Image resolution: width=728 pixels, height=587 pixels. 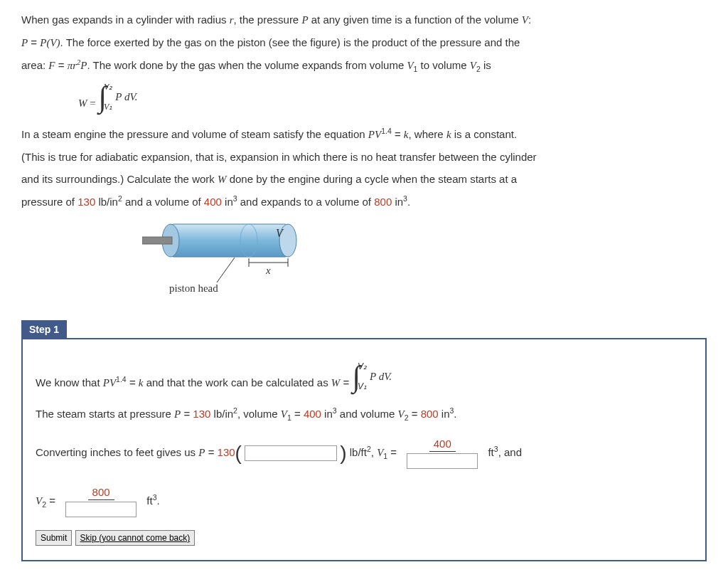 I want to click on text: When gas expands in a cylinder with radi…, so click(x=125, y=20).